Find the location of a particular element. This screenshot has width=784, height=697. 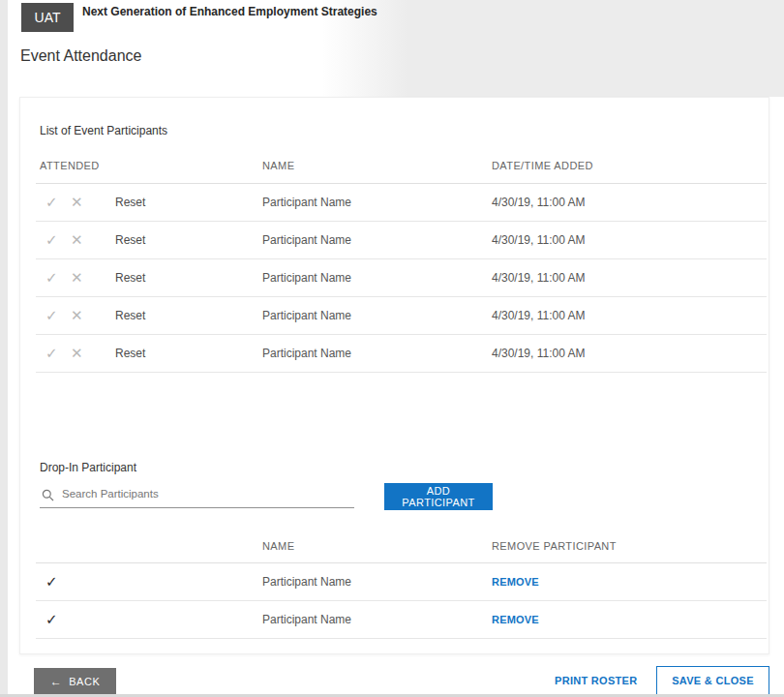

search-icon is located at coordinates (48, 496).